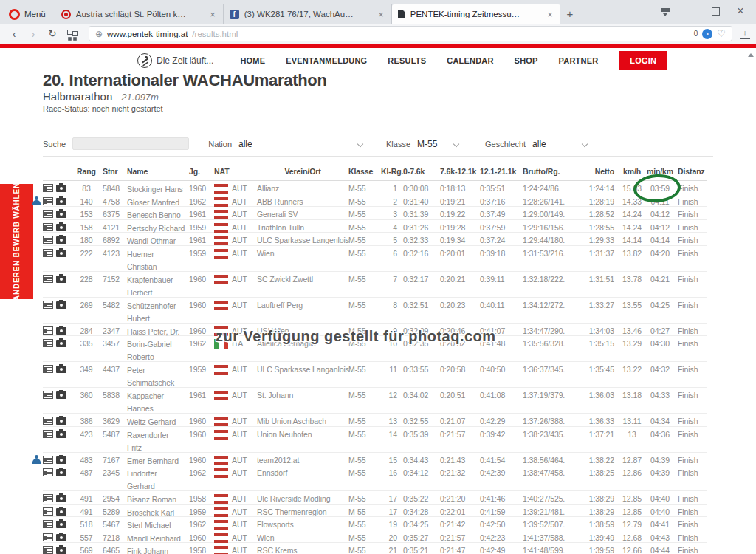  What do you see at coordinates (560, 144) in the screenshot?
I see `geschlecht-select: alle` at bounding box center [560, 144].